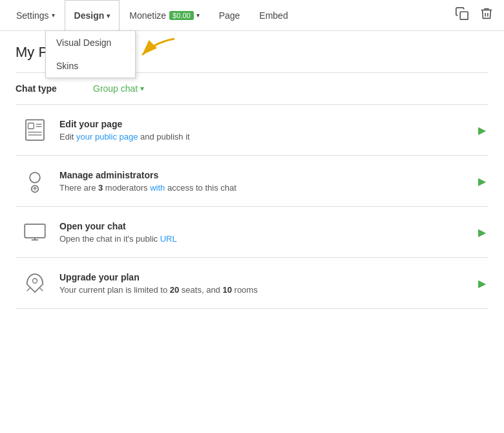 This screenshot has width=504, height=433. I want to click on chat-type-arrow: ▾, so click(142, 89).